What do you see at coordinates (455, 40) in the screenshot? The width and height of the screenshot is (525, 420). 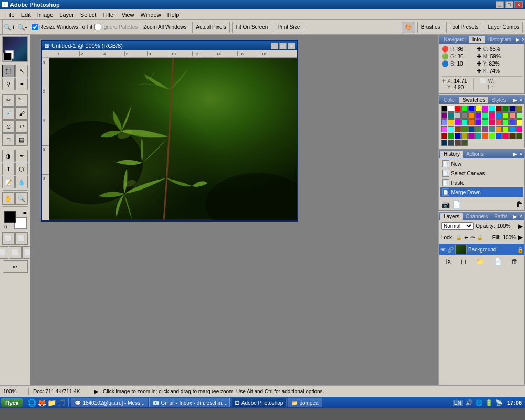 I see `tab-navigator: Navigator` at bounding box center [455, 40].